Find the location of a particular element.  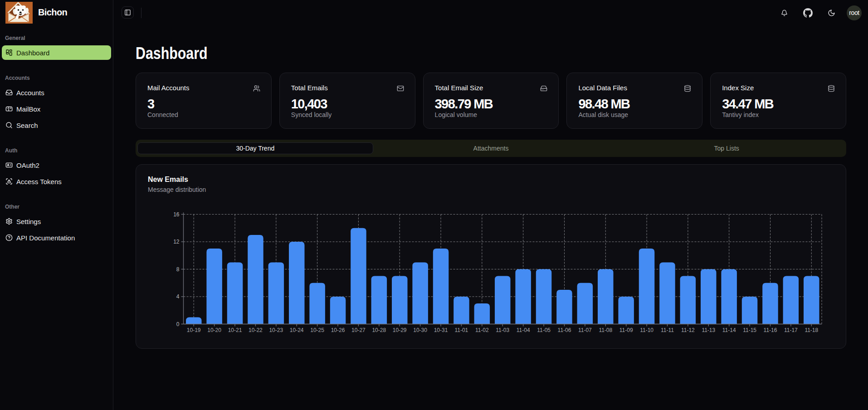

svg-text: 10-21 is located at coordinates (235, 330).